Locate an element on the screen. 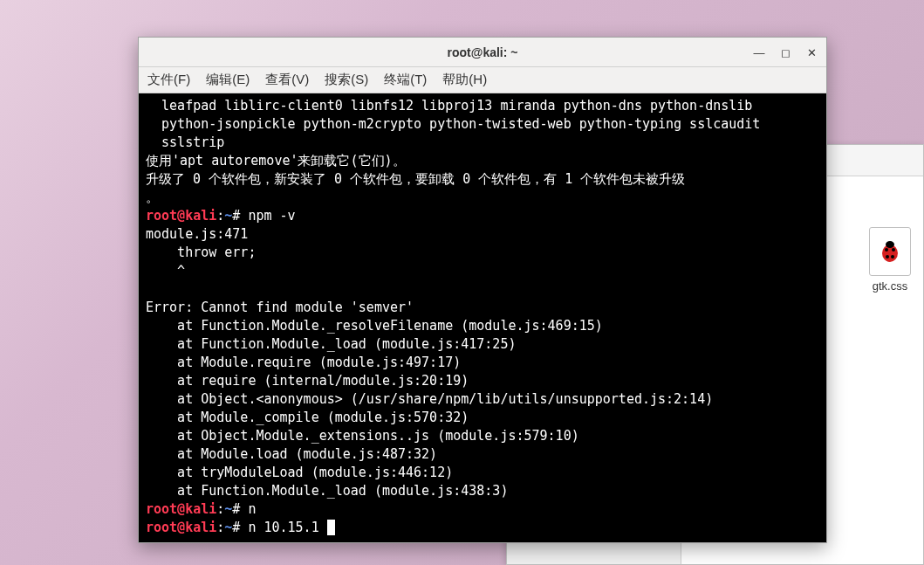 The width and height of the screenshot is (924, 565). term-line: throw err; is located at coordinates (201, 252).